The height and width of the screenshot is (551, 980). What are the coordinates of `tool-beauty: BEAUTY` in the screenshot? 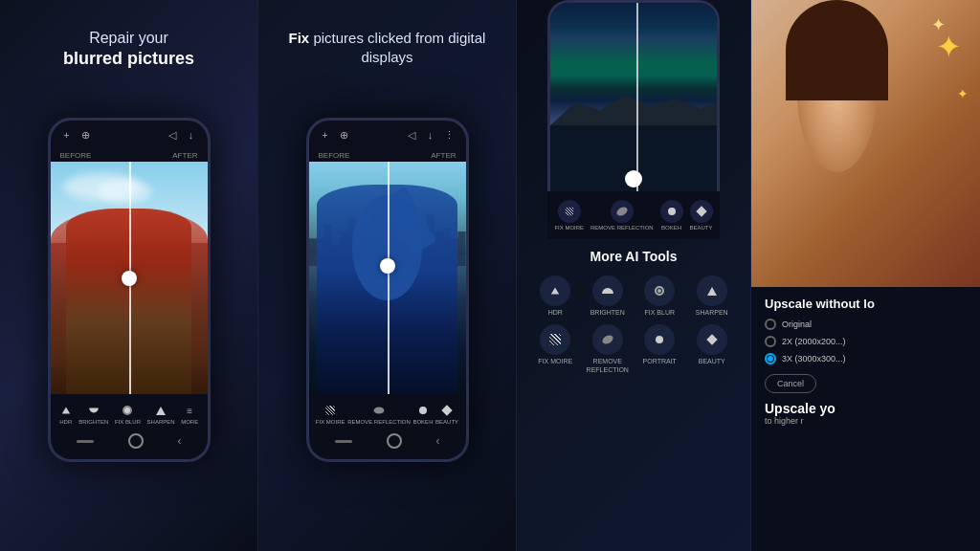 It's located at (447, 414).